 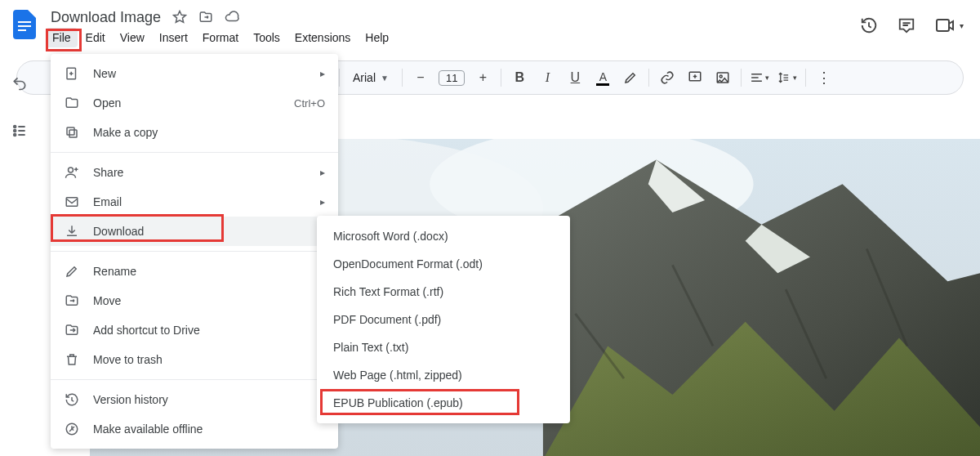 What do you see at coordinates (62, 38) in the screenshot?
I see `menu-file: File` at bounding box center [62, 38].